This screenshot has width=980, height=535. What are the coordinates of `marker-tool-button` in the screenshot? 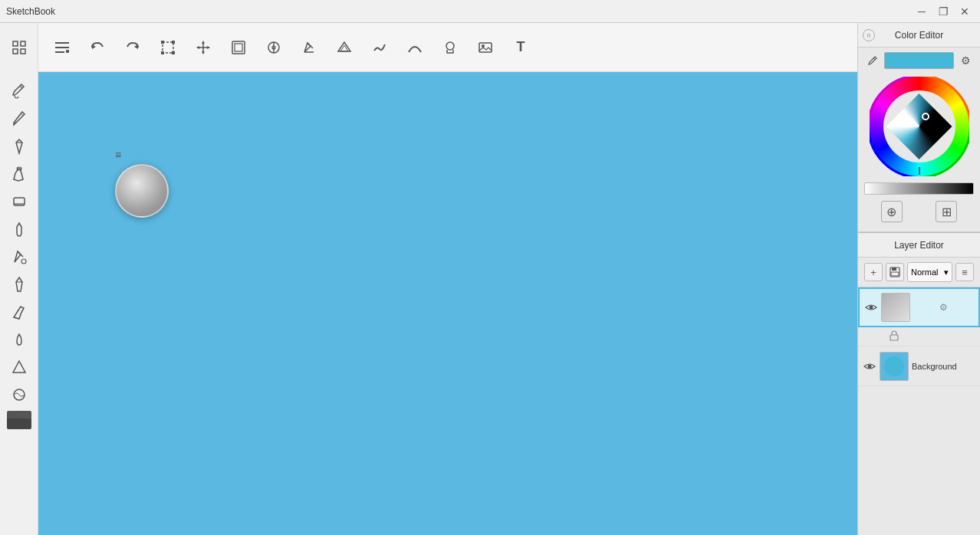 It's located at (19, 146).